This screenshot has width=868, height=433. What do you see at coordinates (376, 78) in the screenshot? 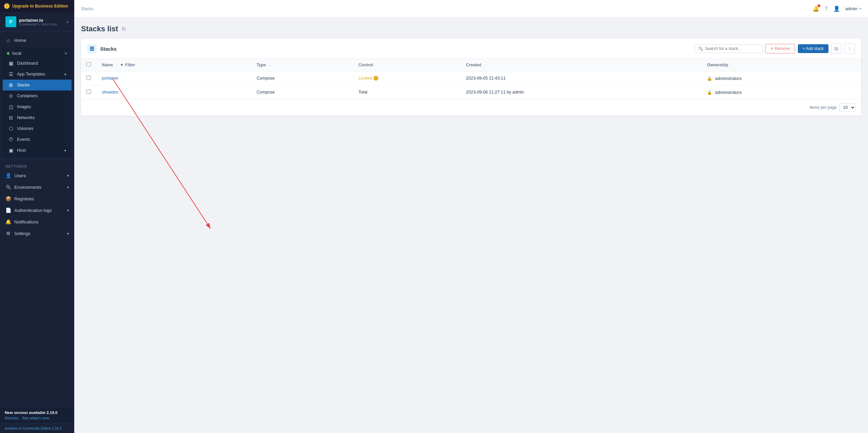
I see `warning-icon: !` at bounding box center [376, 78].